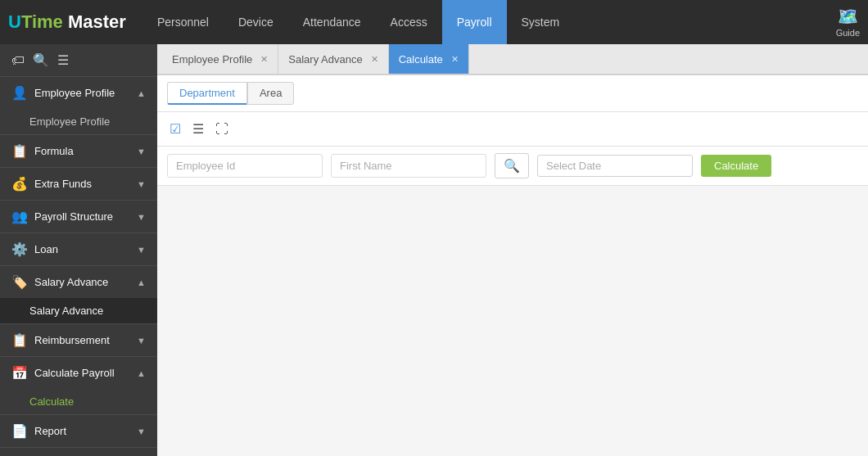 This screenshot has height=456, width=868. Describe the element at coordinates (41, 61) in the screenshot. I see `search-icon: 🔍` at that location.